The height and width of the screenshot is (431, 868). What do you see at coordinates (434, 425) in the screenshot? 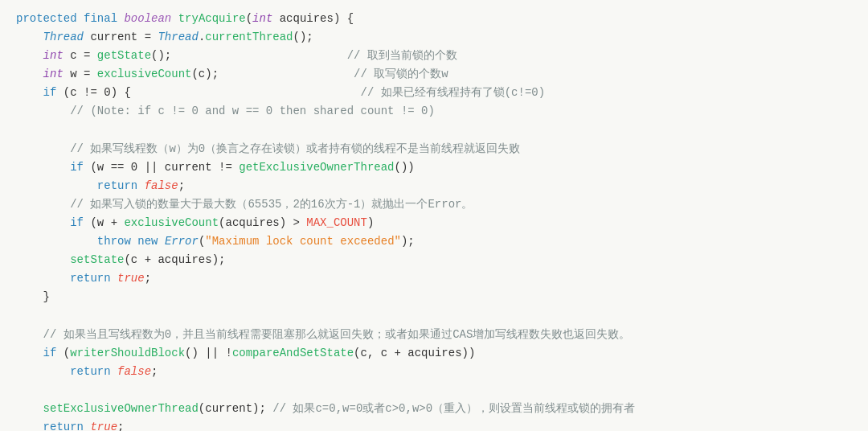
I see `code-line-23: return true;` at bounding box center [434, 425].